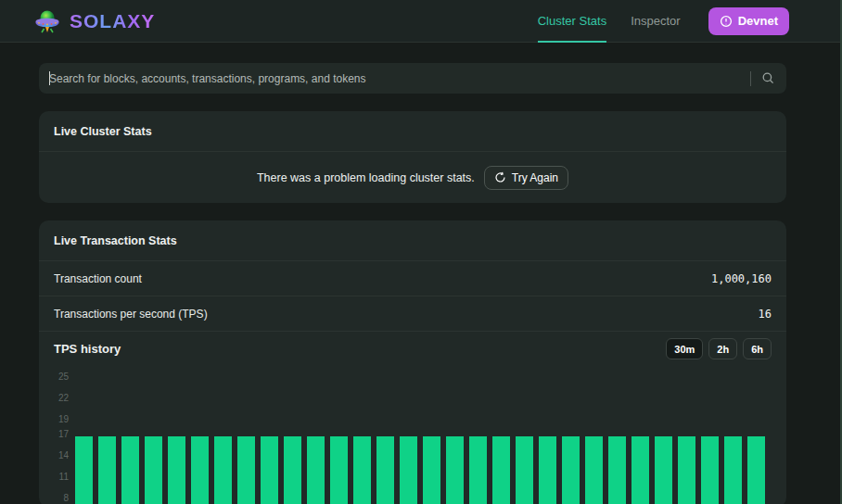  What do you see at coordinates (684, 348) in the screenshot?
I see `range-button-30m: 30m` at bounding box center [684, 348].